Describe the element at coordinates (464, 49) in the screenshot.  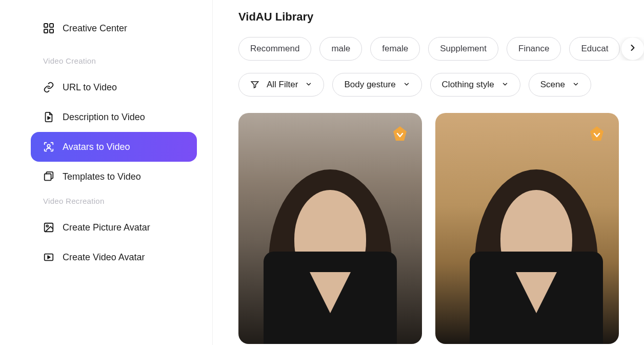
I see `chip-label: Supplement` at that location.